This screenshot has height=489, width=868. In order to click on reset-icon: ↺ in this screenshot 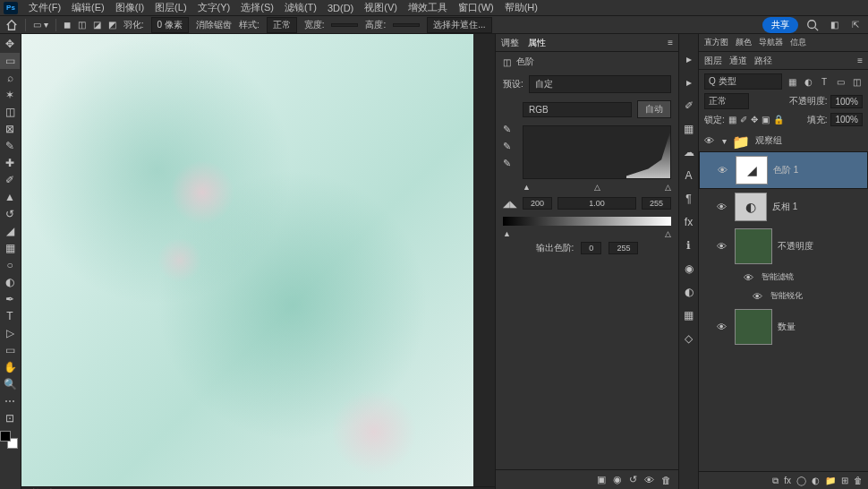, I will do `click(634, 480)`.